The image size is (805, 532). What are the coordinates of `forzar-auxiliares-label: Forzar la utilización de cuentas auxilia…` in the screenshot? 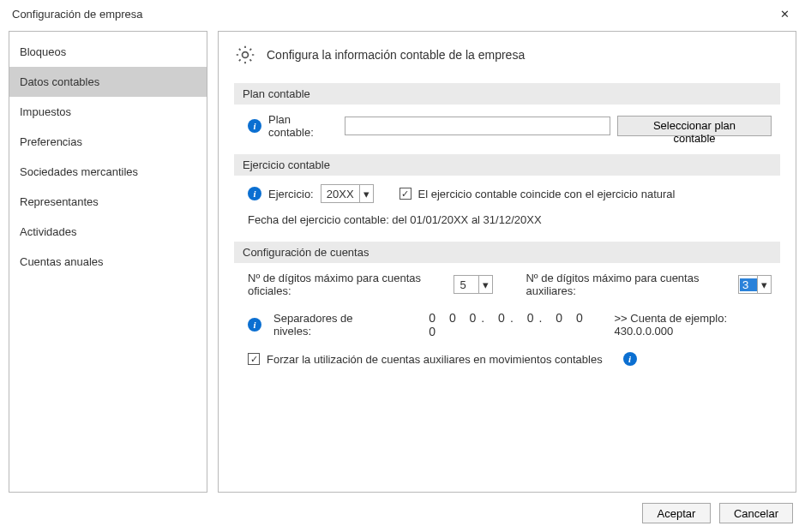 It's located at (435, 360).